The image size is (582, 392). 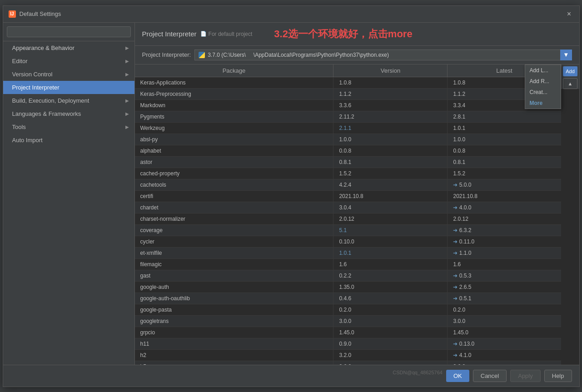 What do you see at coordinates (543, 92) in the screenshot?
I see `menu-create: Creat...` at bounding box center [543, 92].